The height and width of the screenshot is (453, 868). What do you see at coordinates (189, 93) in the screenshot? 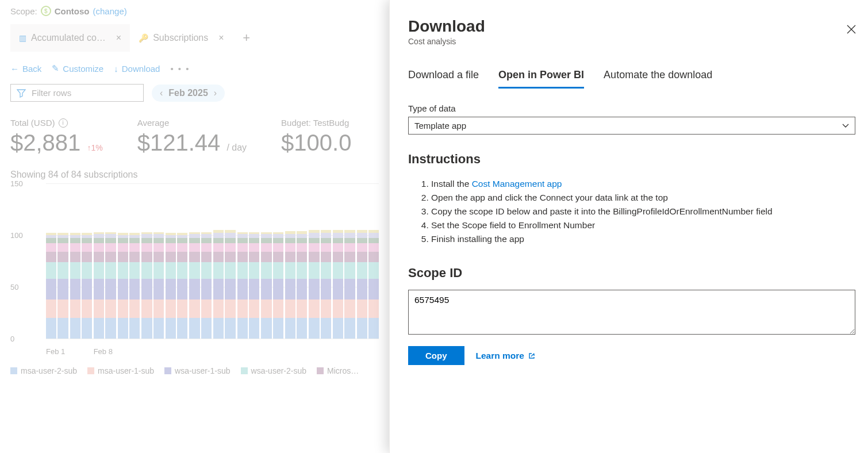
I see `month-selector: ‹ Feb 2025 ›` at bounding box center [189, 93].